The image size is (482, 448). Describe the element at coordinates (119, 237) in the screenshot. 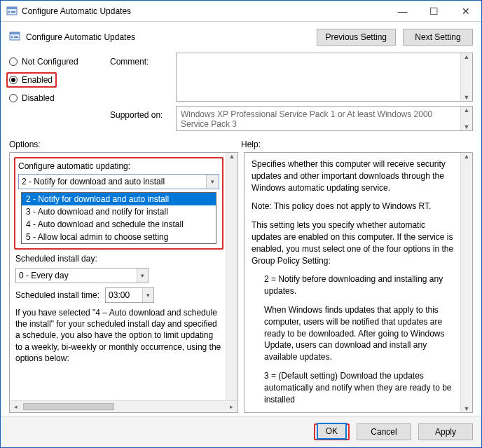

I see `dropdown-item: 5 - Allow local admin to choose setting` at that location.